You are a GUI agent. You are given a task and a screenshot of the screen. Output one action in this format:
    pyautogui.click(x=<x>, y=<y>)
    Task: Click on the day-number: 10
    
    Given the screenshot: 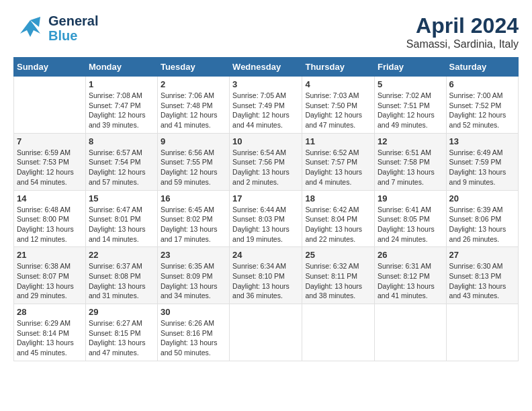 What is the action you would take?
    pyautogui.click(x=266, y=141)
    